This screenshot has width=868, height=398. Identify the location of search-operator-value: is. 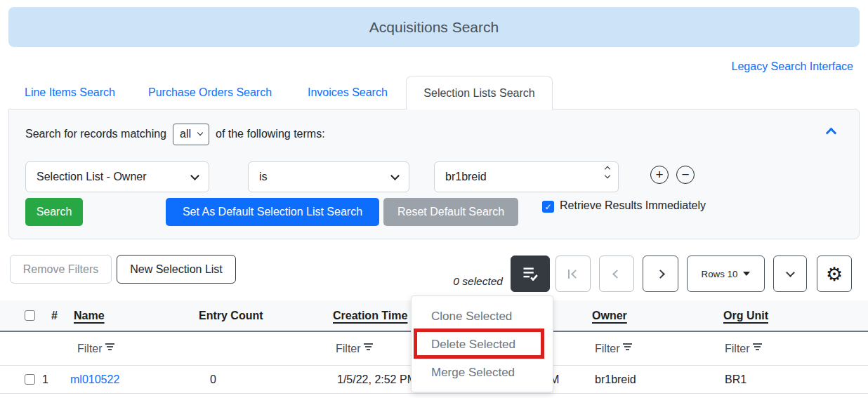
(263, 177).